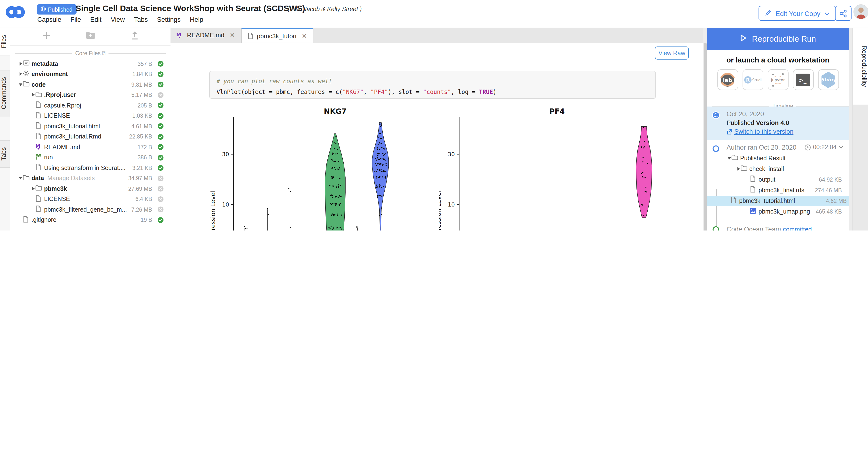 This screenshot has height=461, width=868. Describe the element at coordinates (85, 168) in the screenshot. I see `file-name: Using sctransform in Seurat....` at that location.